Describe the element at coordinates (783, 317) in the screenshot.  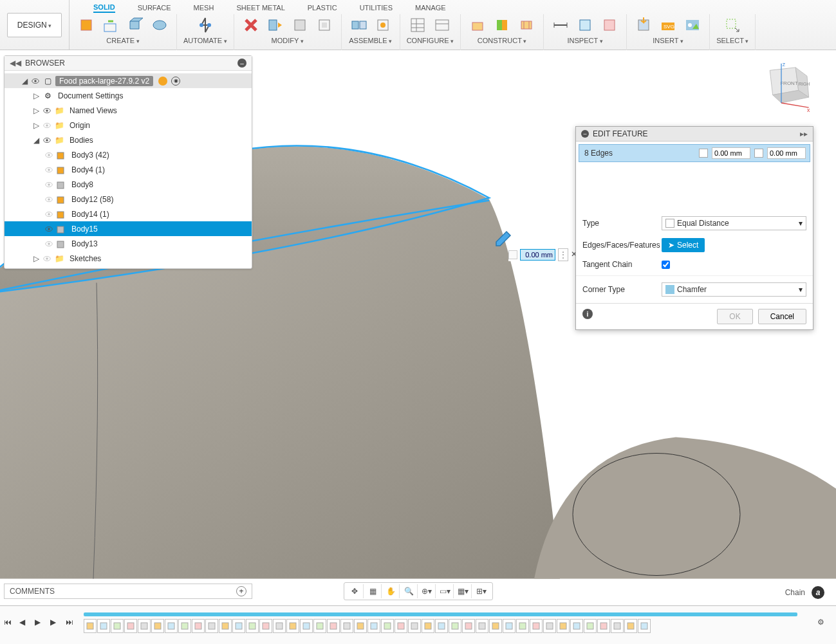
I see `cancel-button: Cancel` at that location.